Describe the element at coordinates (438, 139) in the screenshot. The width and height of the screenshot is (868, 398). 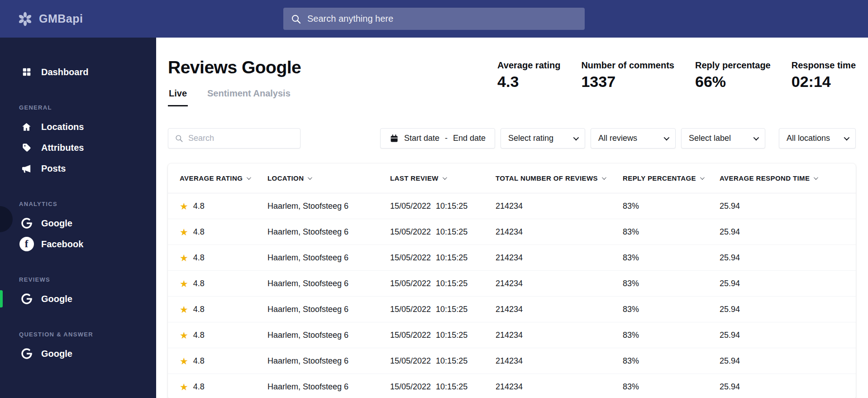
I see `date-range-picker: Start date - End date` at that location.